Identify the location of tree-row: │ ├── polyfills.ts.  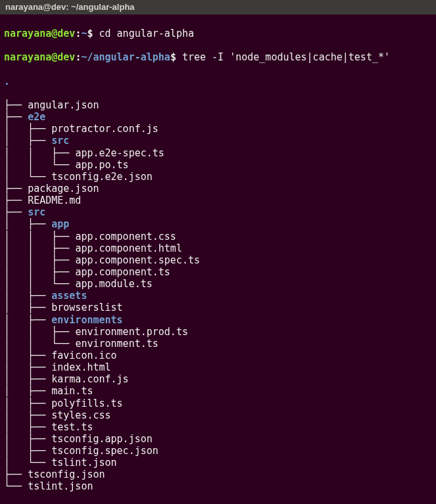
(218, 403).